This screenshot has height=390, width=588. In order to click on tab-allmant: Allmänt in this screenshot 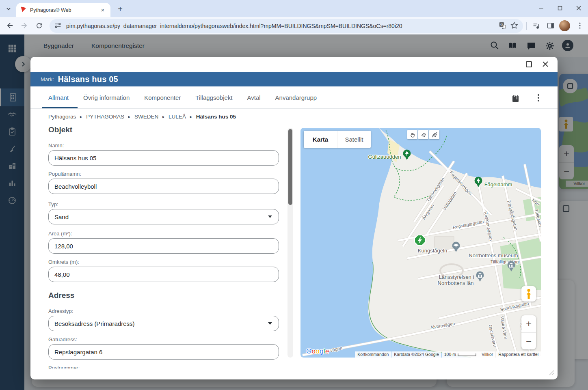, I will do `click(58, 97)`.